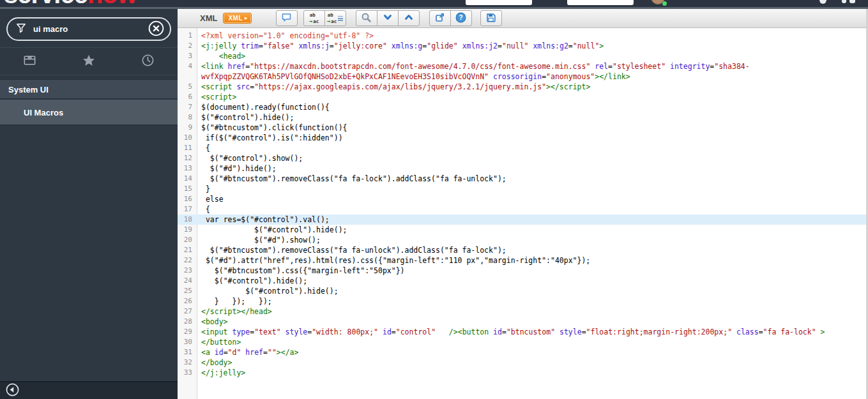 The image size is (868, 399). What do you see at coordinates (522, 271) in the screenshot?
I see `code-line: 23 $("#btncustom").css({"margin-left":"5…` at bounding box center [522, 271].